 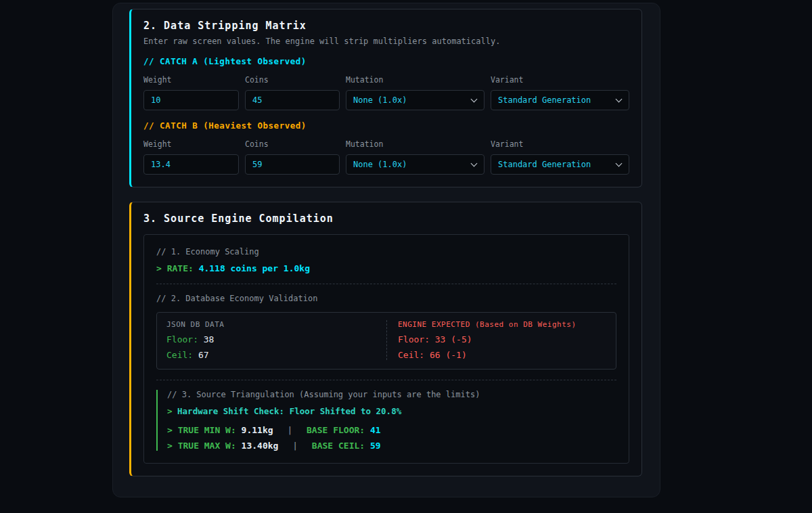 What do you see at coordinates (272, 340) in the screenshot?
I see `db-floor-line: Floor: 38` at bounding box center [272, 340].